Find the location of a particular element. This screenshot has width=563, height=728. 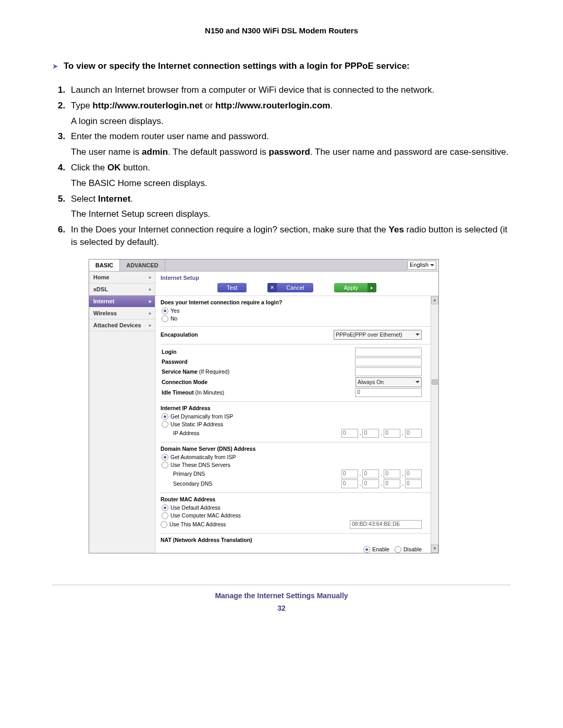

step-sub: The BASIC Home screen displays. is located at coordinates (291, 183).